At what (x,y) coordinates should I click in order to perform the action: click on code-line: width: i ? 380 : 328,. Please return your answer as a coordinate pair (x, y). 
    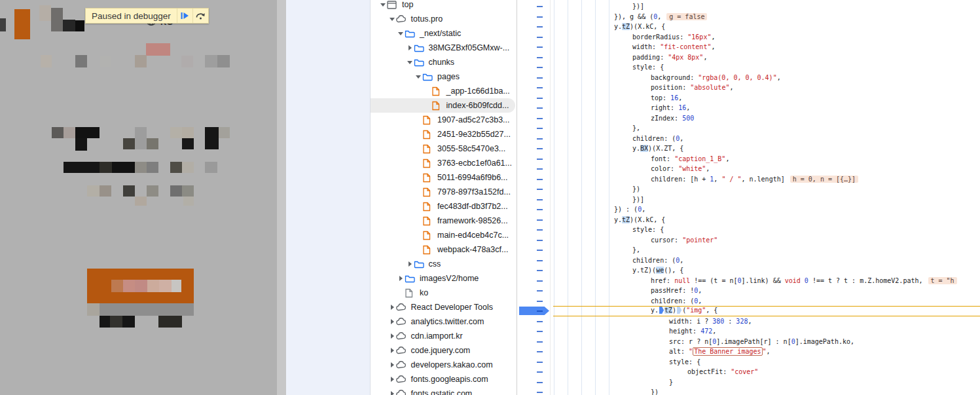
    Looking at the image, I should click on (767, 322).